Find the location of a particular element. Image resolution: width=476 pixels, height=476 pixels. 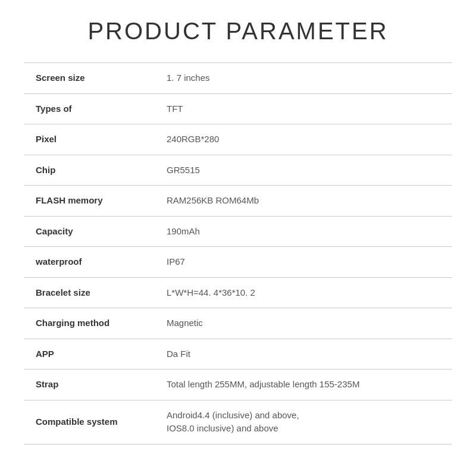

param-label: Capacity is located at coordinates (89, 231).